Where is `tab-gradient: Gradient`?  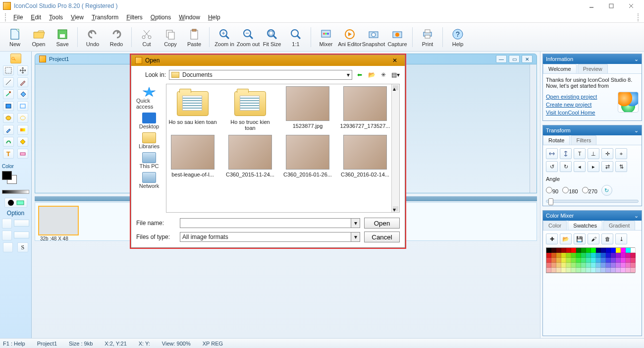
tab-gradient: Gradient is located at coordinates (619, 225).